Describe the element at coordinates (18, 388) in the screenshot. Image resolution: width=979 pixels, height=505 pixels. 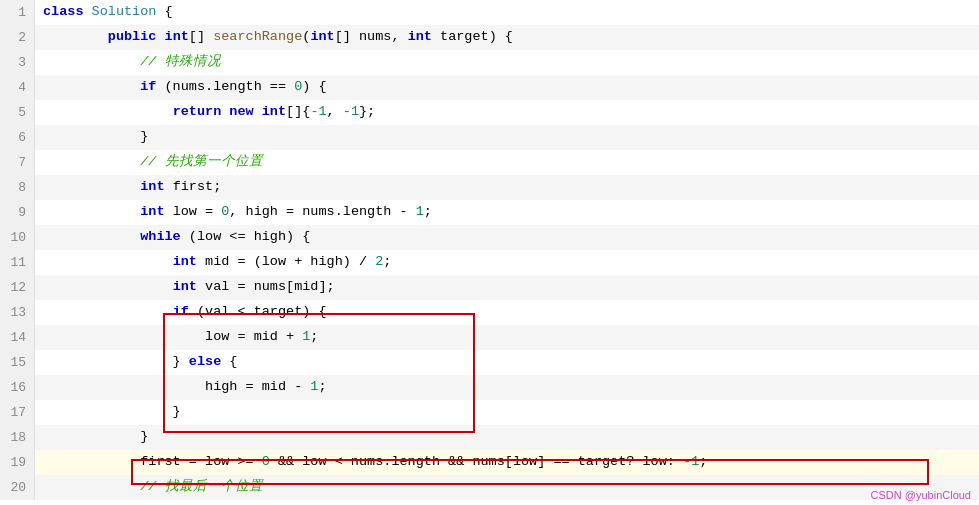
I see `line-number: 16` at that location.